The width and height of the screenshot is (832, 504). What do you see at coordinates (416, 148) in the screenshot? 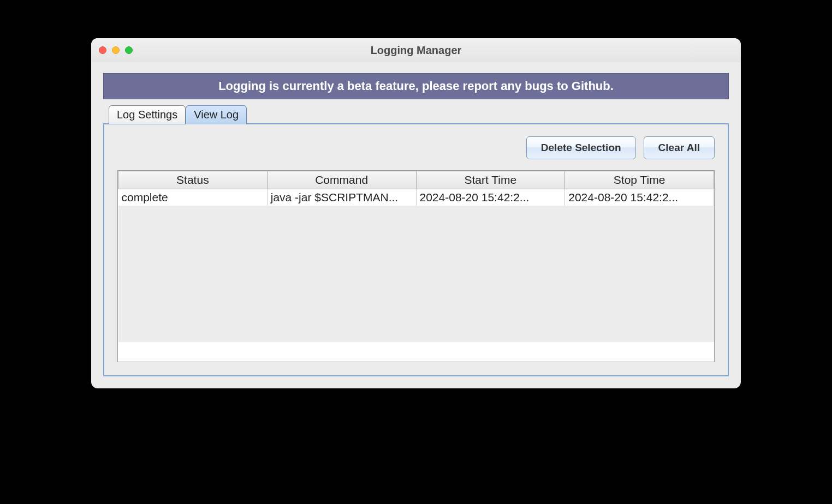
I see `button-row: Delete Selection Clear All` at bounding box center [416, 148].